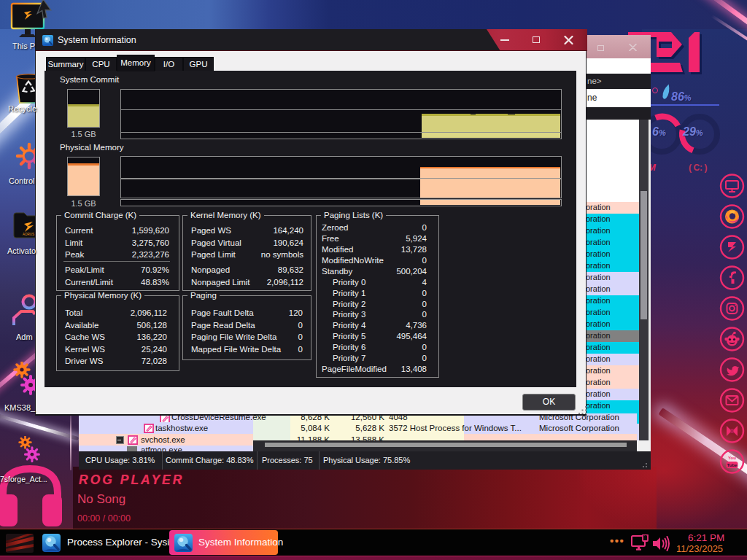  Describe the element at coordinates (732, 465) in the screenshot. I see `svg-text: Tube` at that location.